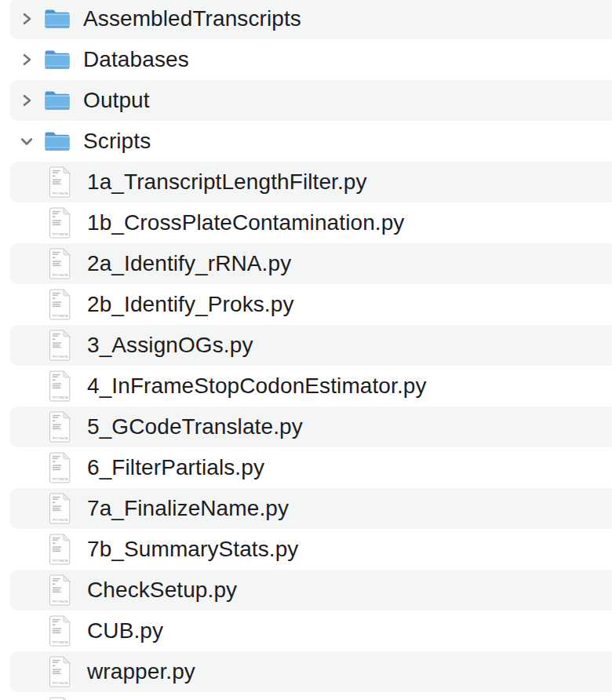  What do you see at coordinates (191, 304) in the screenshot?
I see `item-name: 2b_Identify_Proks.py` at bounding box center [191, 304].